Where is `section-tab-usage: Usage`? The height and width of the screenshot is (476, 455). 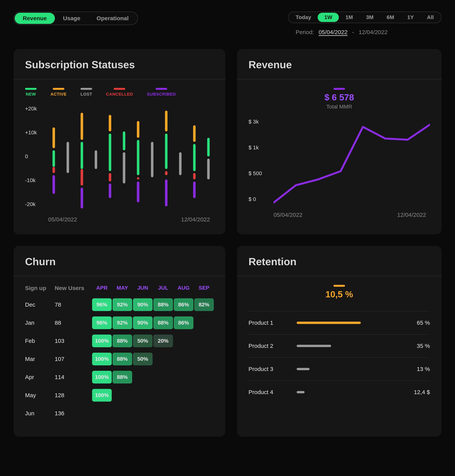 section-tab-usage: Usage is located at coordinates (72, 18).